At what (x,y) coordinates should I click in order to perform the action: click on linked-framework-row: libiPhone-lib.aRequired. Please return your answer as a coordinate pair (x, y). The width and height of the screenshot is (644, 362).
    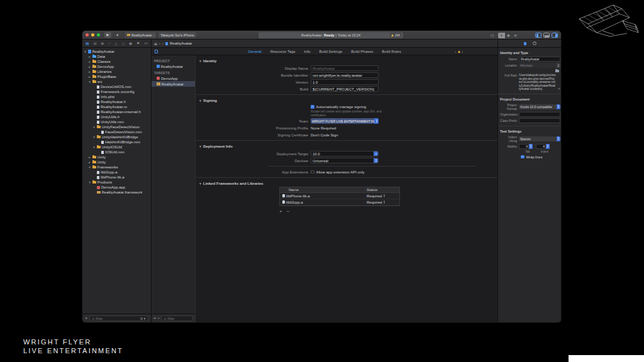
    Looking at the image, I should click on (340, 196).